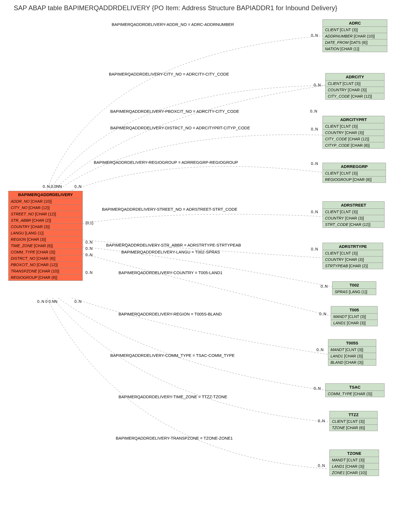 This screenshot has height=532, width=419. What do you see at coordinates (45, 195) in the screenshot?
I see `main-table-header: BAPIMERQADDRDELIVERY` at bounding box center [45, 195].